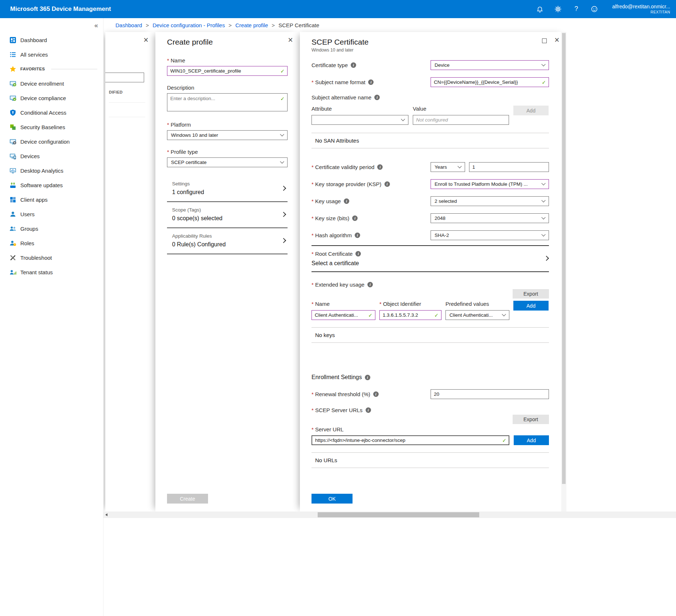 The height and width of the screenshot is (616, 676). I want to click on sidebar-item-groups: Groups, so click(52, 229).